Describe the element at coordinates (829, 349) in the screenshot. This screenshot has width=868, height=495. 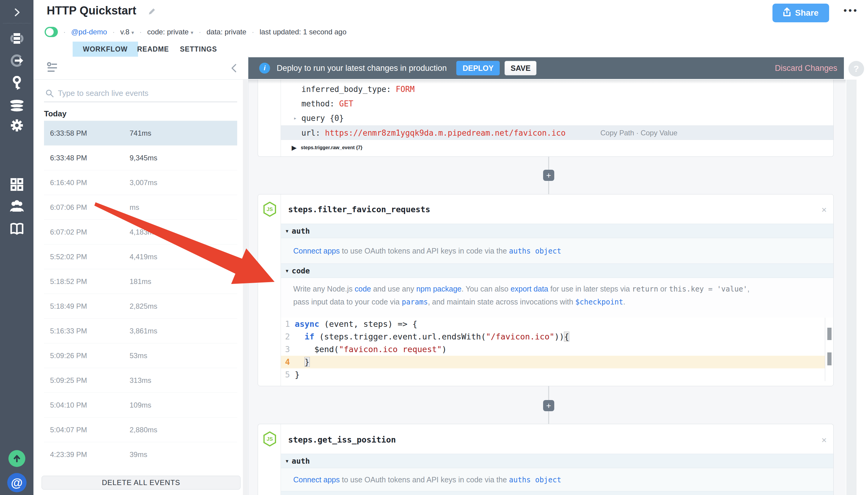
I see `editor-scrollbar` at that location.